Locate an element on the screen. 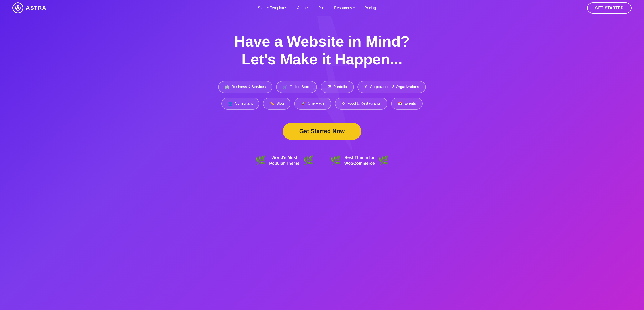 This screenshot has height=310, width=644. award-popular-text: World's Most Popular Theme is located at coordinates (284, 160).